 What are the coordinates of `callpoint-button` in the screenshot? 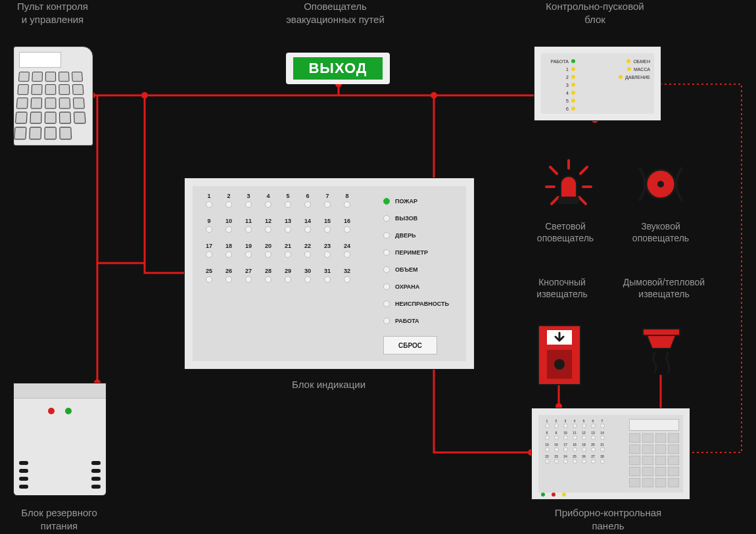 It's located at (559, 364).